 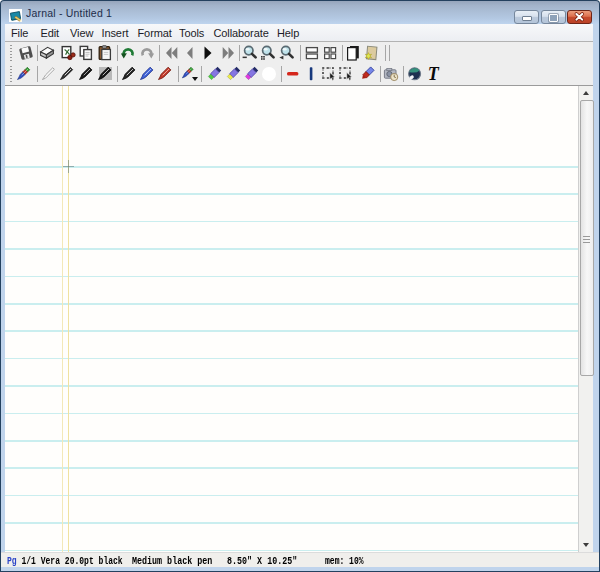 I want to click on svg-text: T, so click(x=433, y=74).